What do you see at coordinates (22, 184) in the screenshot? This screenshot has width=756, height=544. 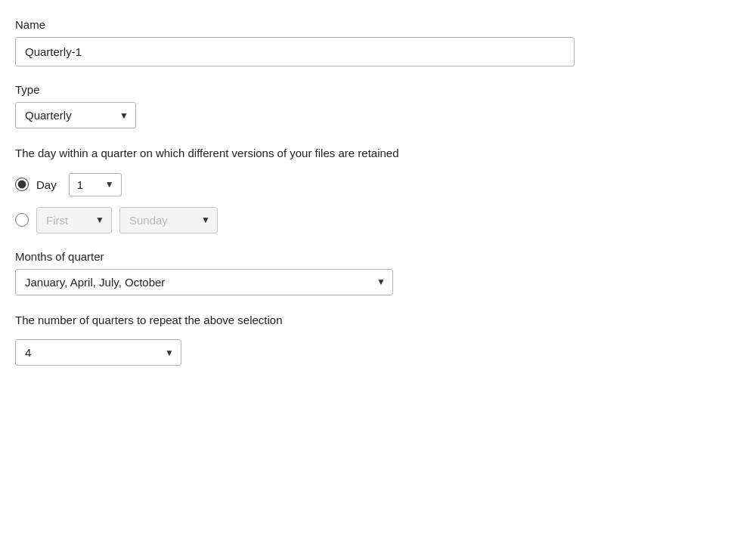 I see `day-radio` at bounding box center [22, 184].